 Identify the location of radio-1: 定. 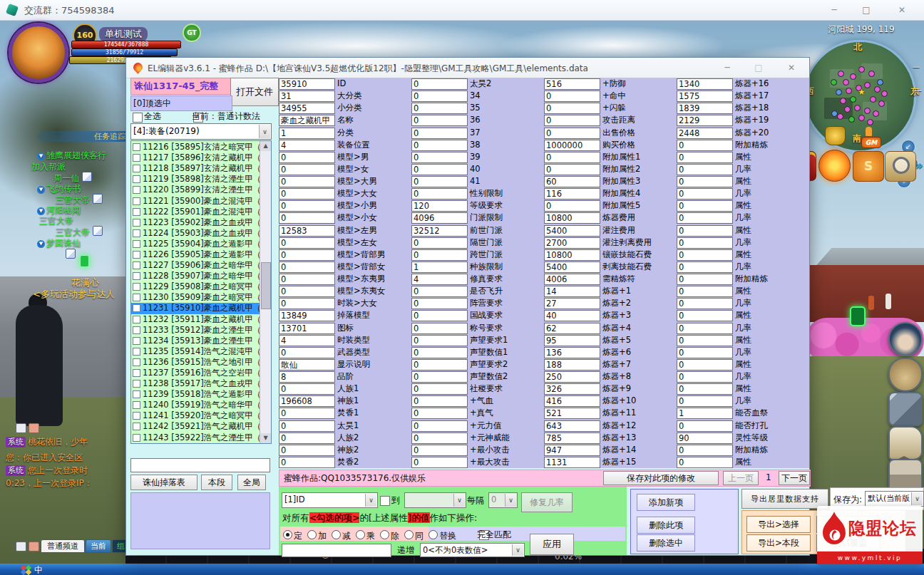
(292, 536).